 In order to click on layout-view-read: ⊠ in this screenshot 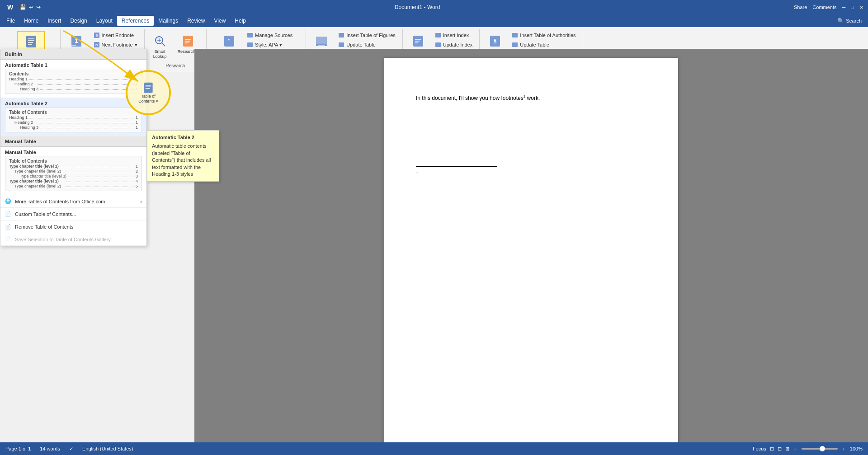, I will do `click(788, 449)`.